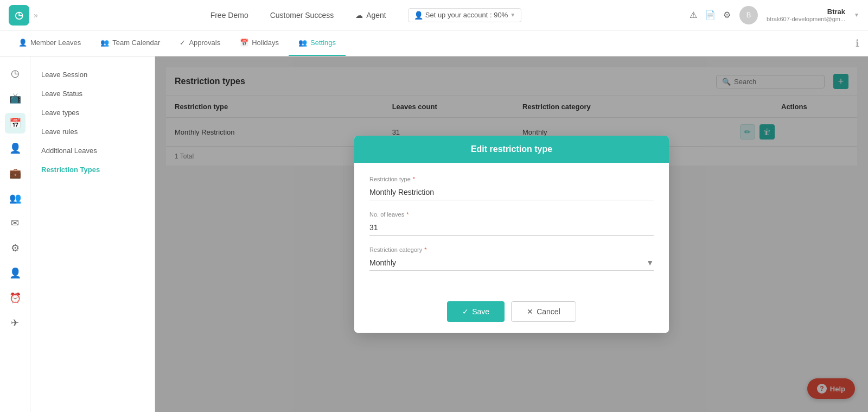 The image size is (868, 412). What do you see at coordinates (512, 149) in the screenshot?
I see `modal-header: Edit restriction type` at bounding box center [512, 149].